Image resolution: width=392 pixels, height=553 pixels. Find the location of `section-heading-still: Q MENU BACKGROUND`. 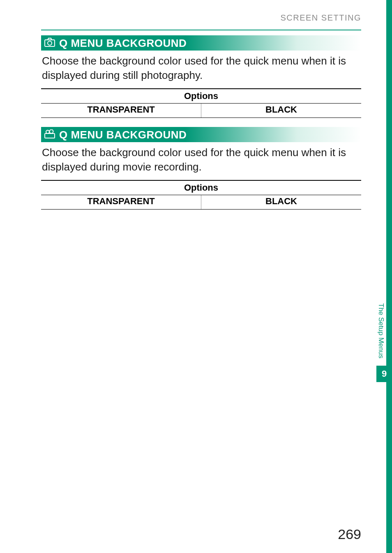

section-heading-still: Q MENU BACKGROUND is located at coordinates (201, 43).